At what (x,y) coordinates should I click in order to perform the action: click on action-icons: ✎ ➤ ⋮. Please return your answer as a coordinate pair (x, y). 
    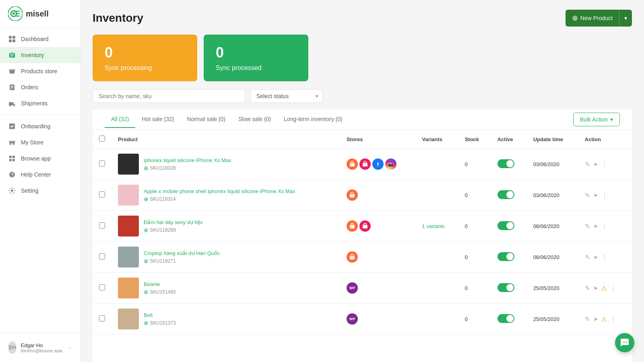
    Looking at the image, I should click on (605, 226).